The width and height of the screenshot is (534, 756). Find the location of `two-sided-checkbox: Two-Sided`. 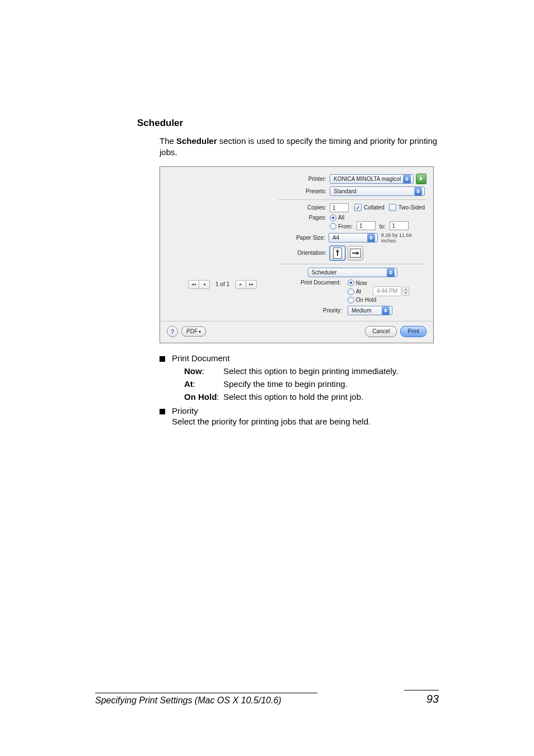

two-sided-checkbox: Two-Sided is located at coordinates (407, 207).